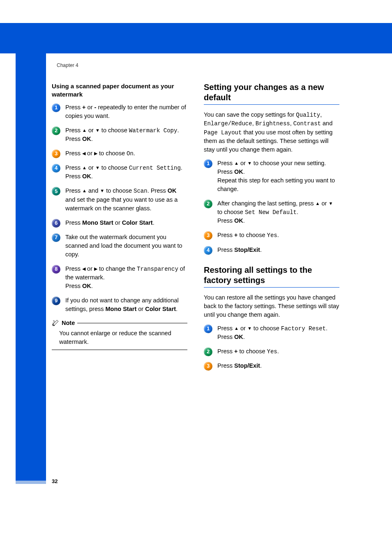  What do you see at coordinates (272, 352) in the screenshot?
I see `step-item: 2Press + to choose Yes.` at bounding box center [272, 352].